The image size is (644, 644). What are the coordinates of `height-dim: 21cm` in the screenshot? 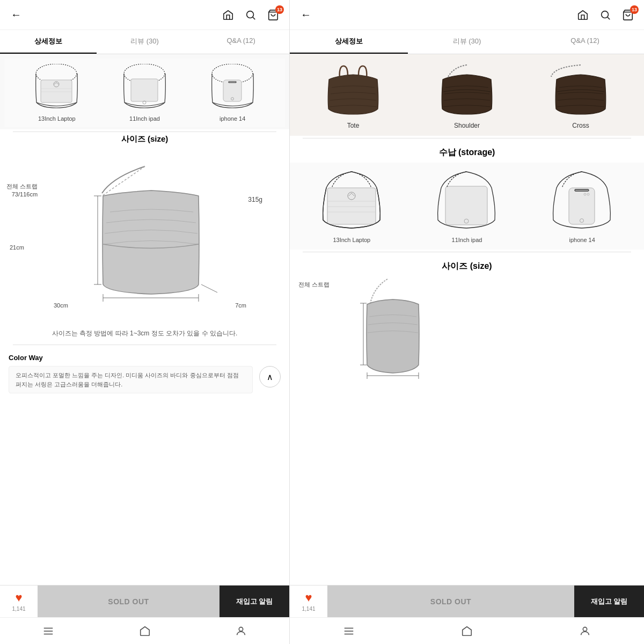 It's located at (17, 247).